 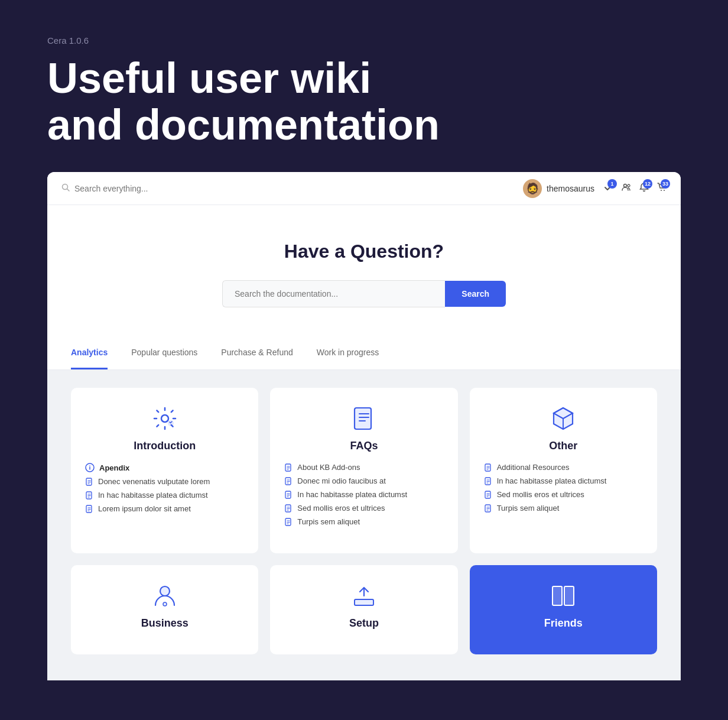 What do you see at coordinates (364, 419) in the screenshot?
I see `book-icon` at bounding box center [364, 419].